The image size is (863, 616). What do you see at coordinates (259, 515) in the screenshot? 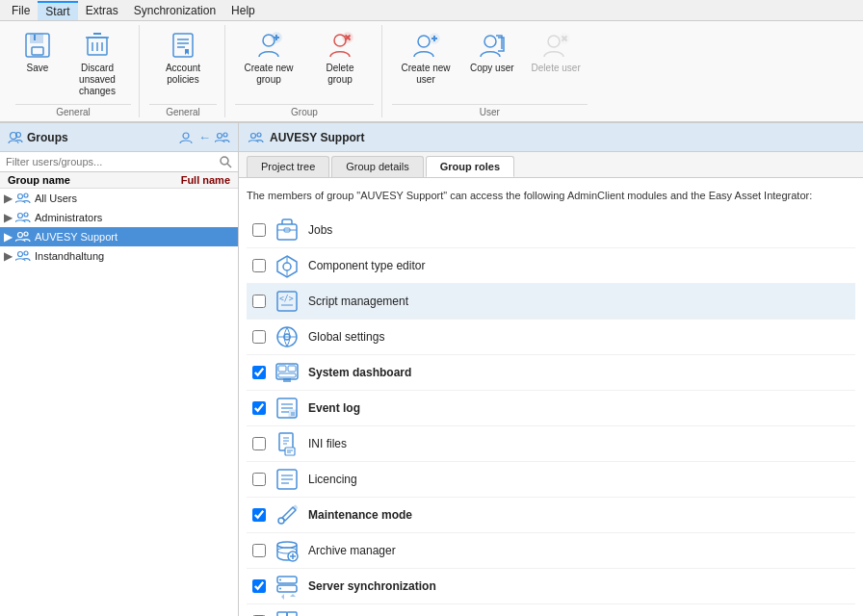
I see `role-checkbox-maintenance-mode` at bounding box center [259, 515].